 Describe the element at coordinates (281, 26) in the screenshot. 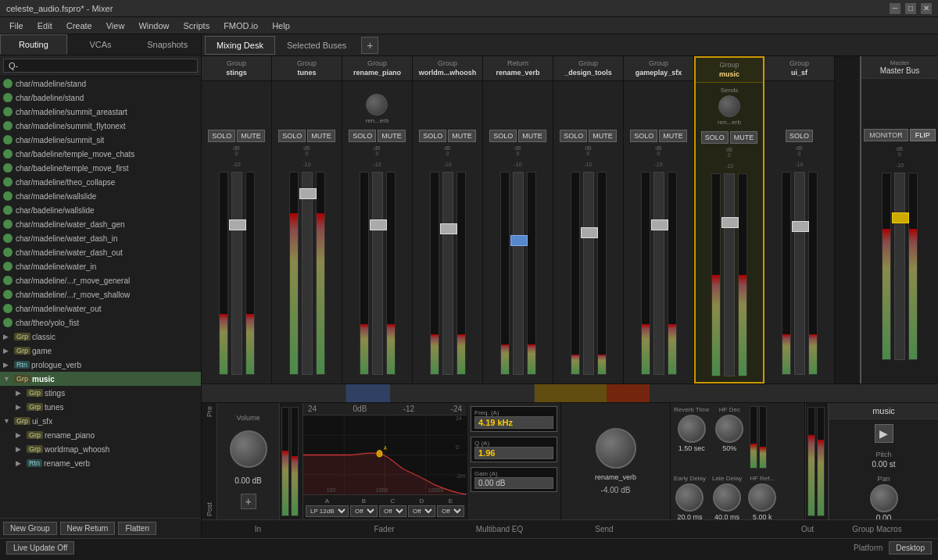

I see `menu-help: Help` at that location.